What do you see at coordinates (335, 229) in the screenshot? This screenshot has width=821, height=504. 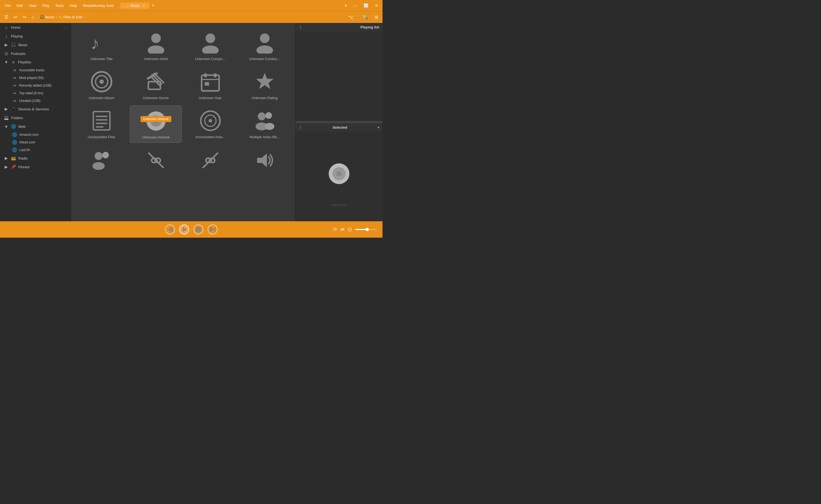 I see `repeat-icon: ⟳` at bounding box center [335, 229].